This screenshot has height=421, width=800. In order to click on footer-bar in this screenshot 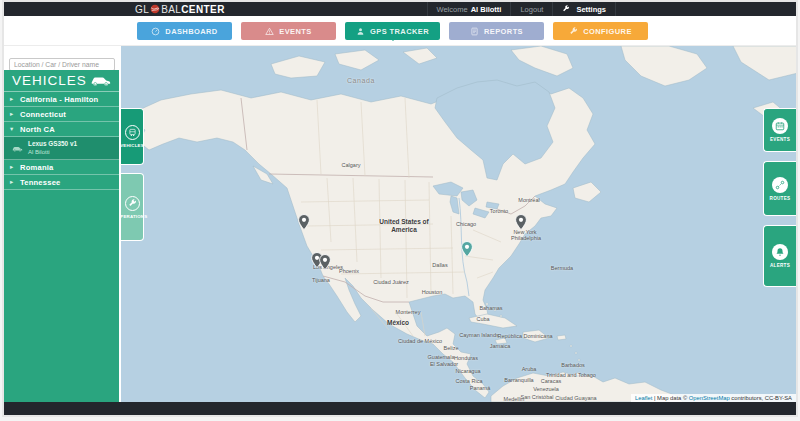, I will do `click(400, 410)`.